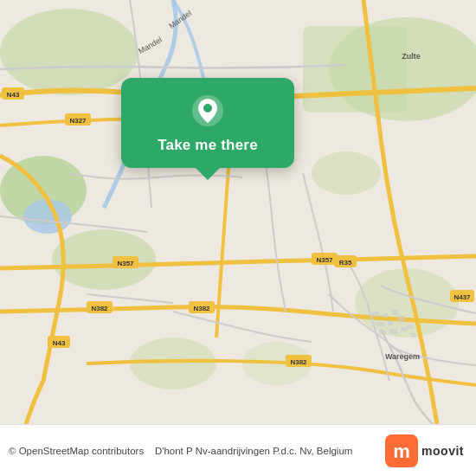  Describe the element at coordinates (402, 452) in the screenshot. I see `svg-text: m` at that location.